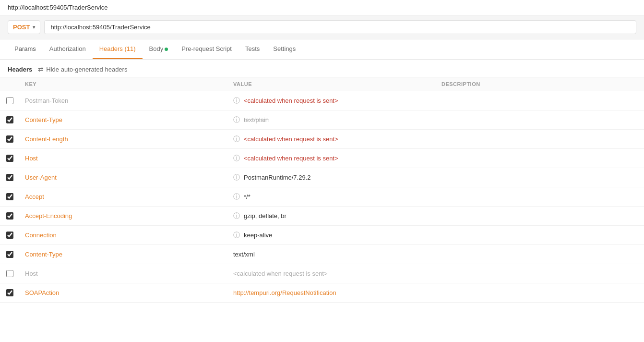  Describe the element at coordinates (322, 216) in the screenshot. I see `table-row: Accept-Encoding ⓘ gzip, deflate, br` at that location.